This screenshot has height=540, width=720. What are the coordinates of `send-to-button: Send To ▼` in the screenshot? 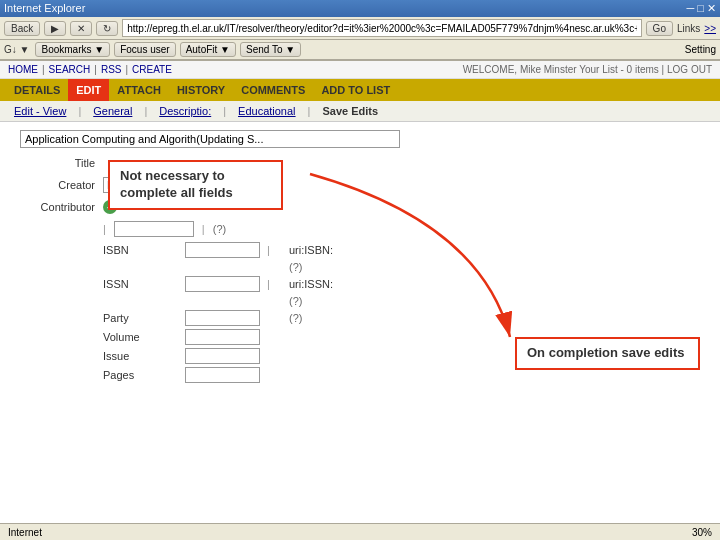 It's located at (270, 50).